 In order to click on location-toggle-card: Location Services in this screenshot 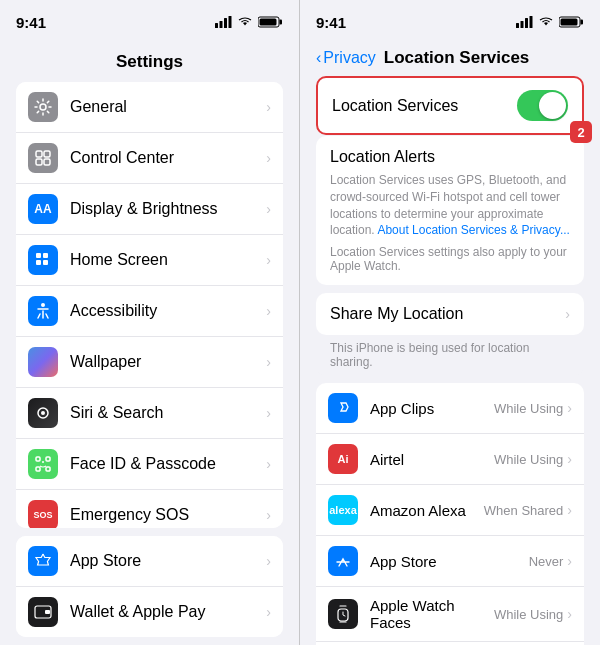, I will do `click(450, 106)`.